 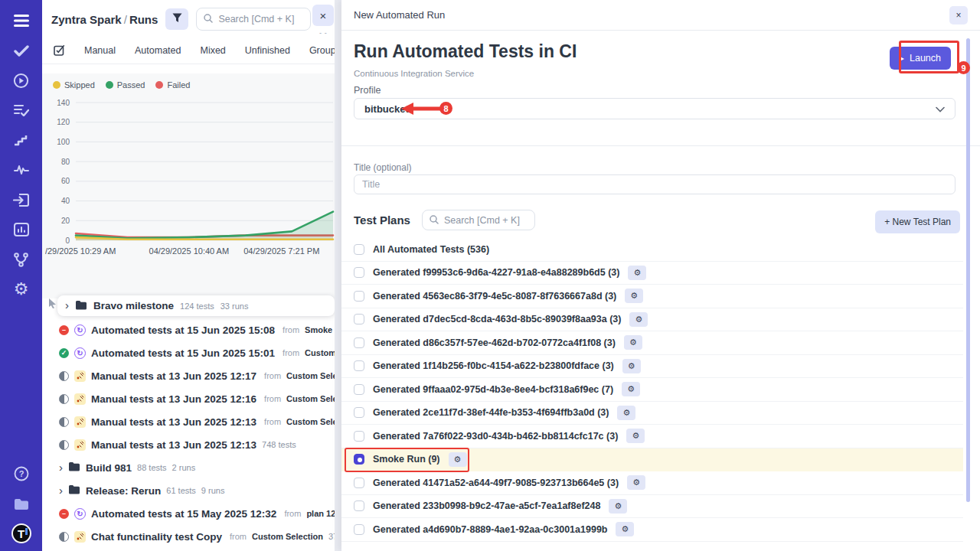 I want to click on activity-pulse-icon, so click(x=21, y=170).